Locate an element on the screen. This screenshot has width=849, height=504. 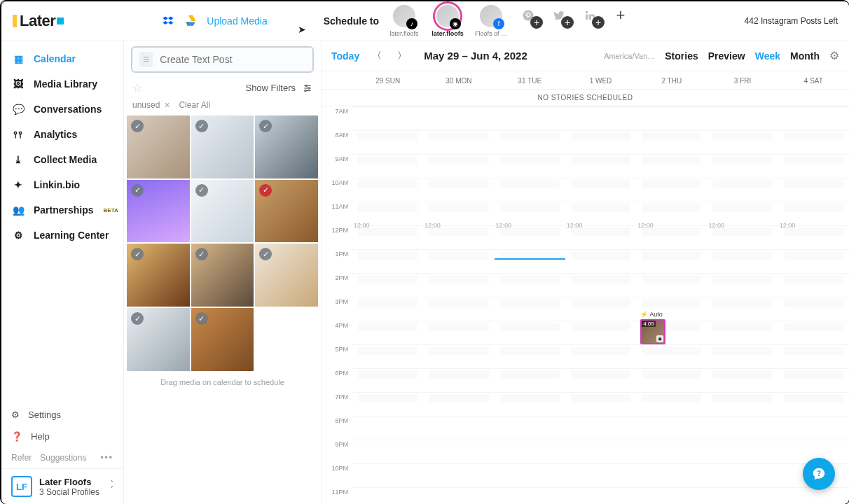
calendar-settings-icon: ⚙ is located at coordinates (834, 56).